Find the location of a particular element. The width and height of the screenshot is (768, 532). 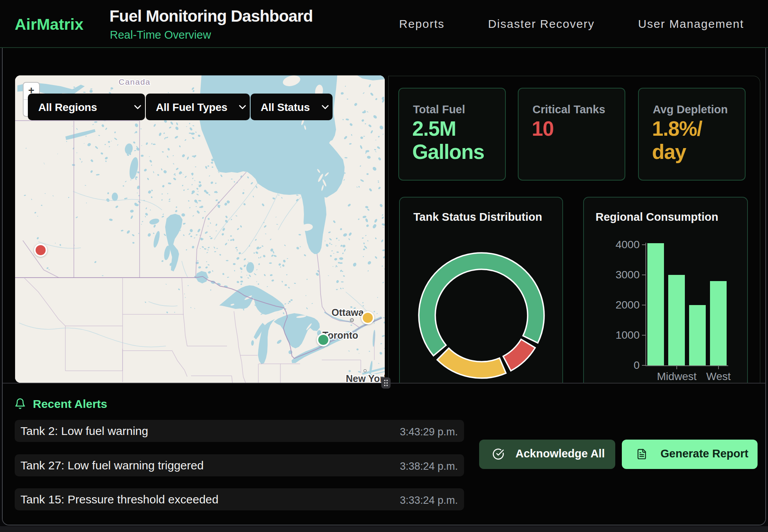

svg-text: 2000 is located at coordinates (628, 305).